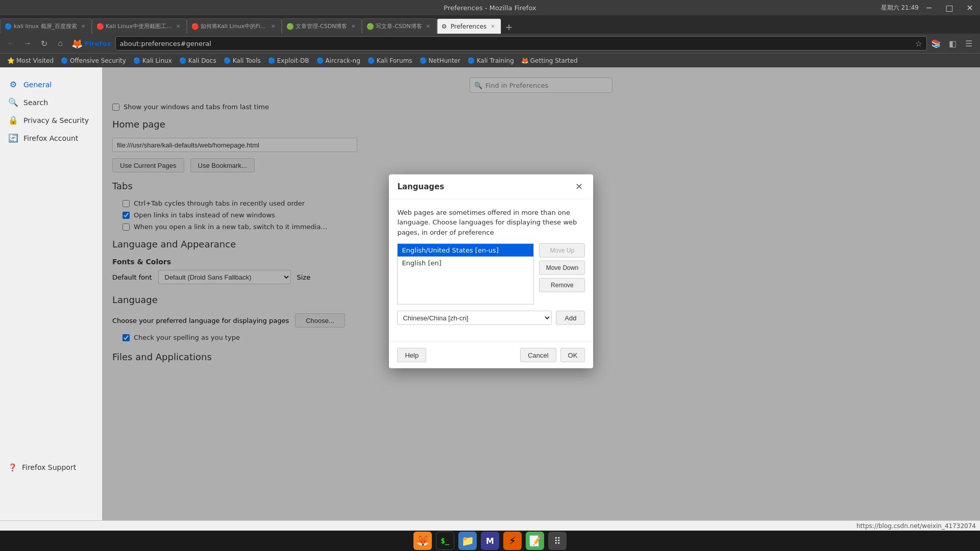 Image resolution: width=980 pixels, height=551 pixels. What do you see at coordinates (440, 61) in the screenshot?
I see `bookmark-nethunter: 🔵 NetHunter` at bounding box center [440, 61].